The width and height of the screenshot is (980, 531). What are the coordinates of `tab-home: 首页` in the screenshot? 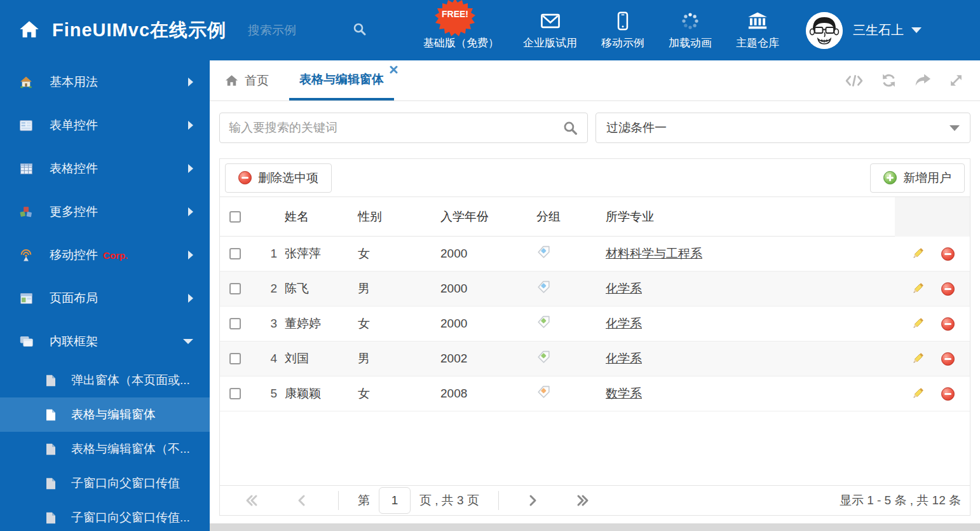 It's located at (247, 80).